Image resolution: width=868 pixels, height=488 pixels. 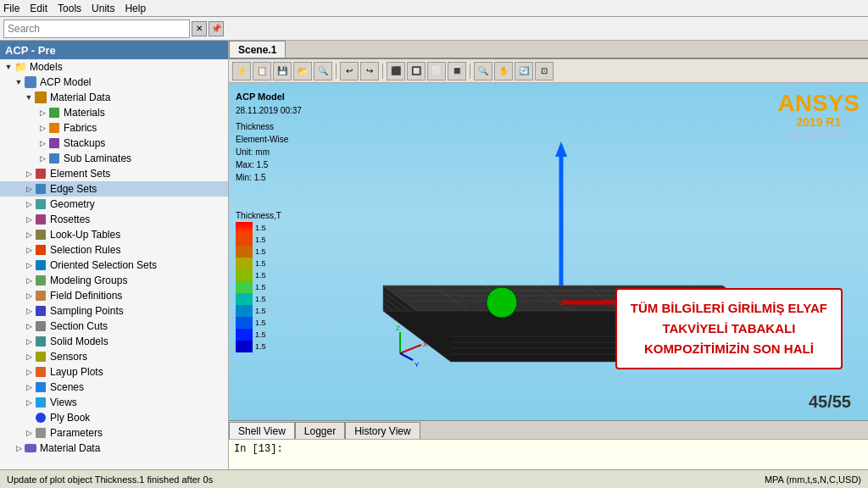 I want to click on tree-views: ▷ Views, so click(x=114, y=402).